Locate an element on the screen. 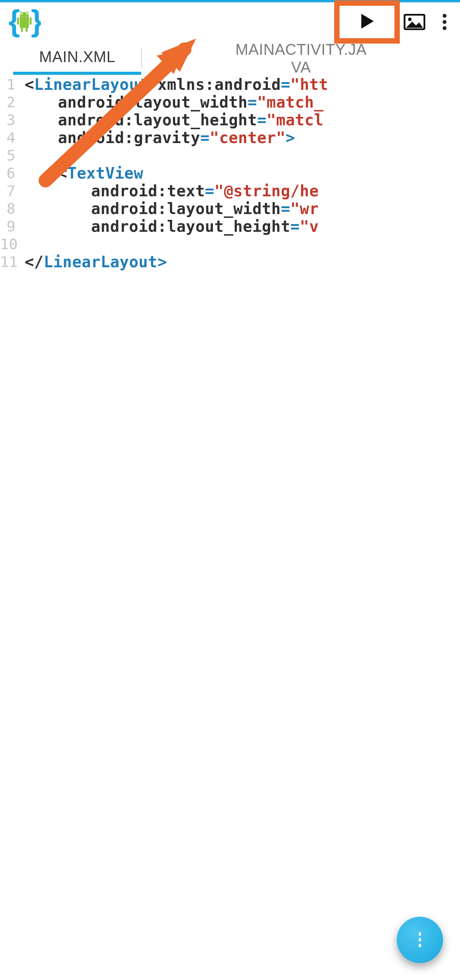 This screenshot has height=980, width=460. line-number: 5 is located at coordinates (10, 155).